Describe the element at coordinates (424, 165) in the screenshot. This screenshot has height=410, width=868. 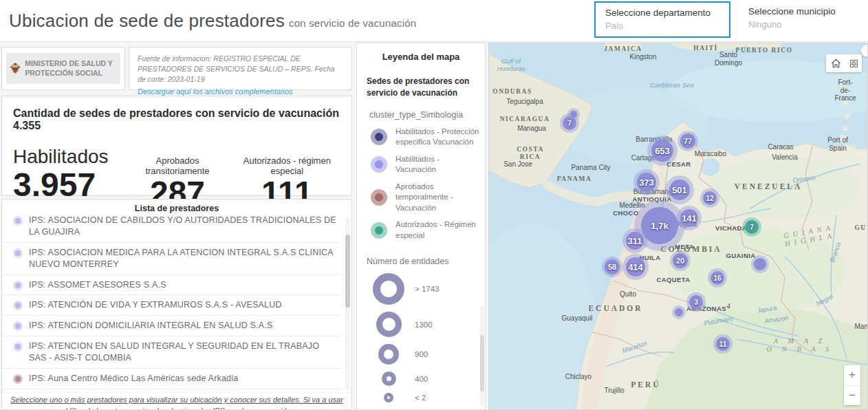
I see `legend-item: Habilitados - Vacunación` at that location.